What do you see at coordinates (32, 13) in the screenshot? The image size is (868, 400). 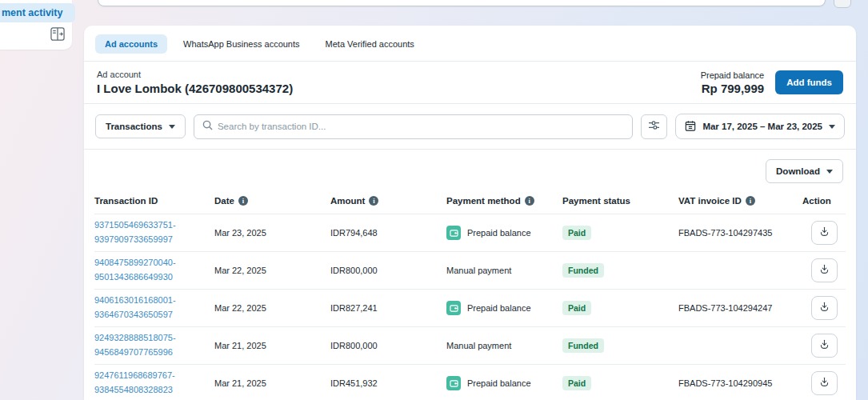 I see `sidebar-item-label: ment activity` at bounding box center [32, 13].